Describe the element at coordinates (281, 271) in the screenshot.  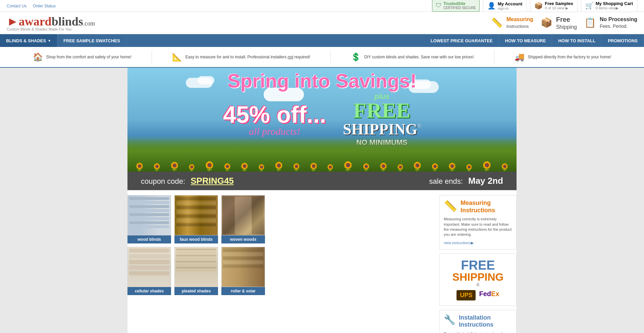
I see `product-row-2: cellular shades` at that location.